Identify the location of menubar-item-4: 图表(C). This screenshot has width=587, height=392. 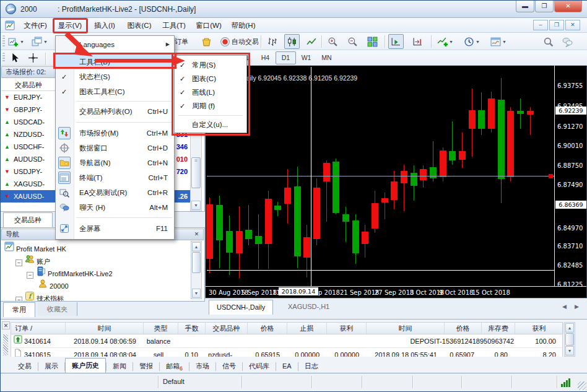
(139, 25).